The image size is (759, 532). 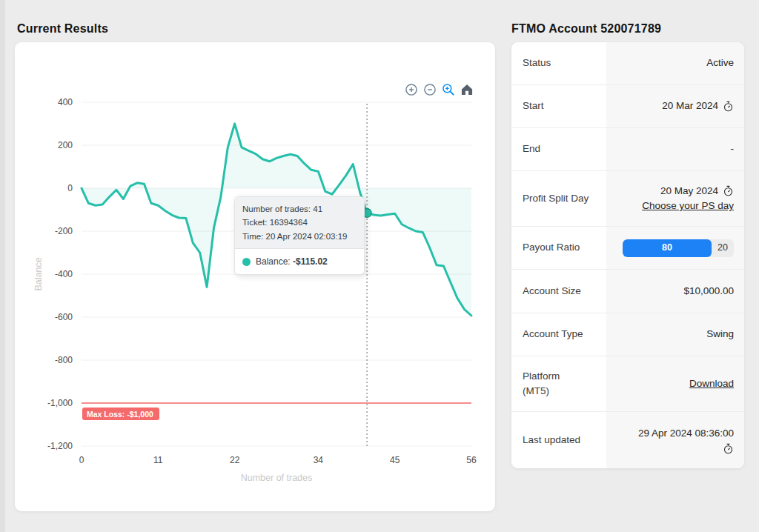 I want to click on tooltip-balance-value: -$115.02, so click(x=310, y=262).